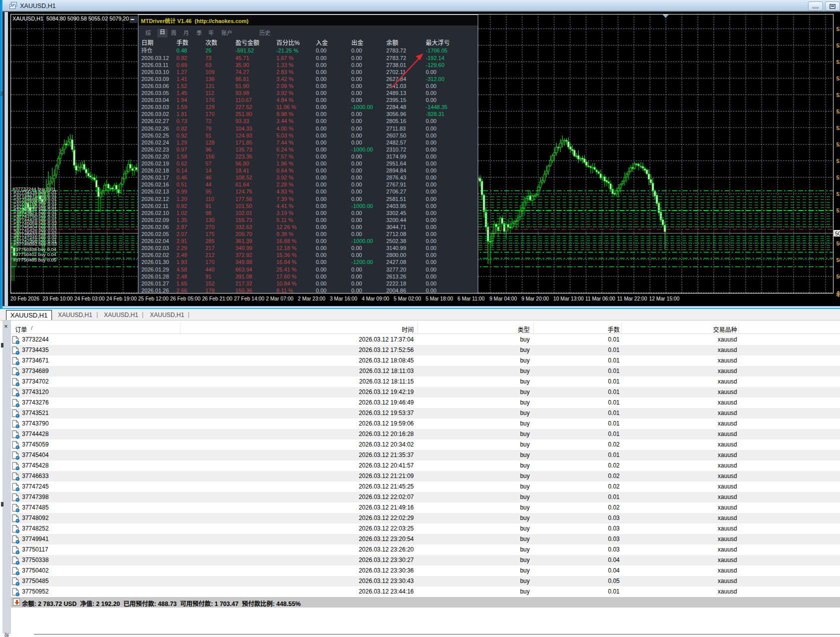 This screenshot has width=840, height=637. Describe the element at coordinates (90, 299) in the screenshot. I see `svg-text: 24 Feb 03:00` at that location.